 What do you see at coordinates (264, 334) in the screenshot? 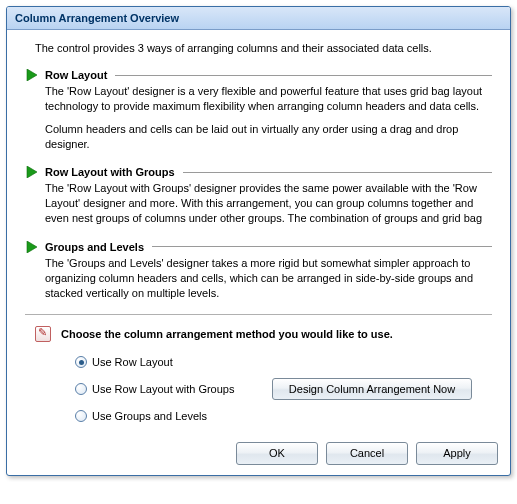
I see `choose-row: Choose the column arrangement method you…` at bounding box center [264, 334].